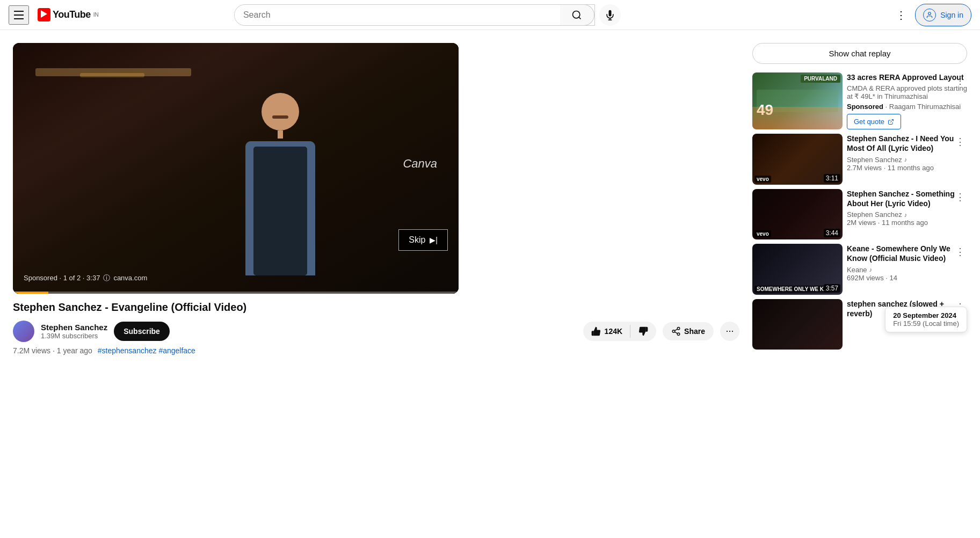 This screenshot has width=980, height=538. Describe the element at coordinates (793, 289) in the screenshot. I see `vevo-badge: SOMEWHERE ONLY WE K...` at that location.